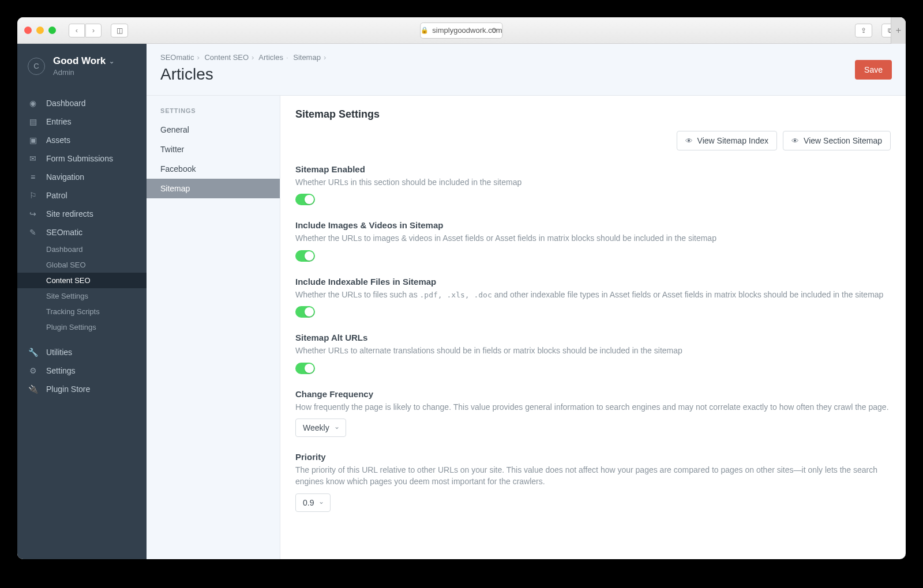  I want to click on crumb: SEOmatic, so click(178, 58).